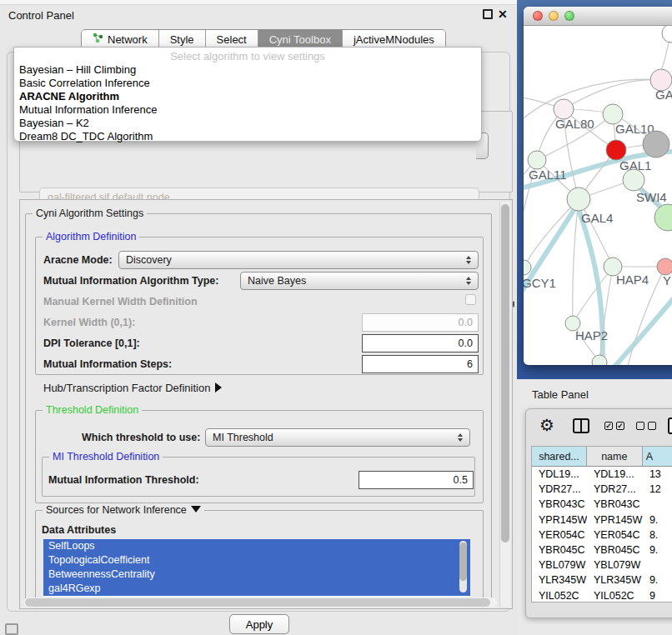  What do you see at coordinates (657, 489) in the screenshot?
I see `table-cell: 12` at bounding box center [657, 489].